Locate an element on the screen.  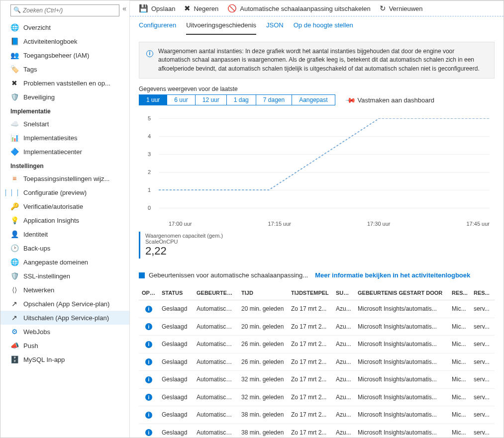
chart-y-tick: 3 is located at coordinates (149, 154).